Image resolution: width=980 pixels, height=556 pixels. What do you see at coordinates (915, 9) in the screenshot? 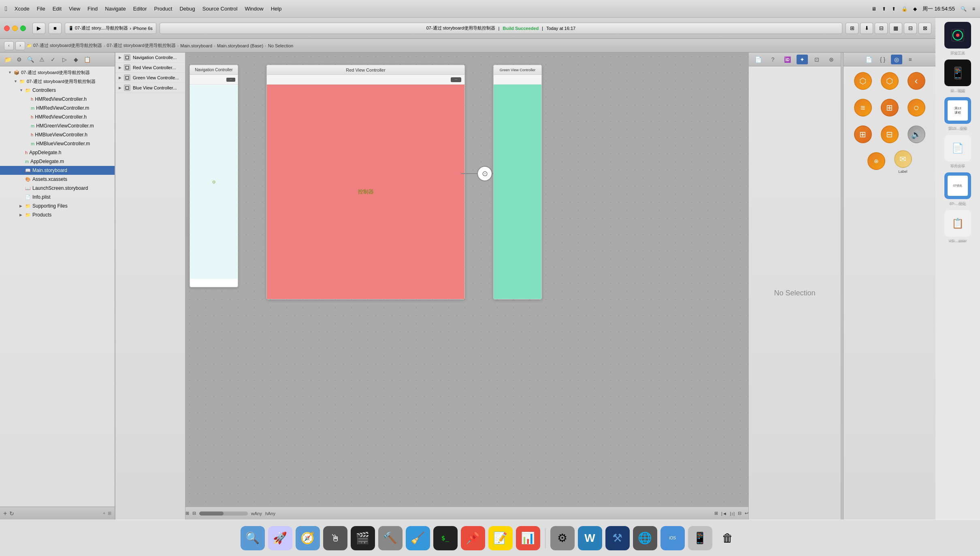
I see `menu-icon-wifi: ◆` at bounding box center [915, 9].